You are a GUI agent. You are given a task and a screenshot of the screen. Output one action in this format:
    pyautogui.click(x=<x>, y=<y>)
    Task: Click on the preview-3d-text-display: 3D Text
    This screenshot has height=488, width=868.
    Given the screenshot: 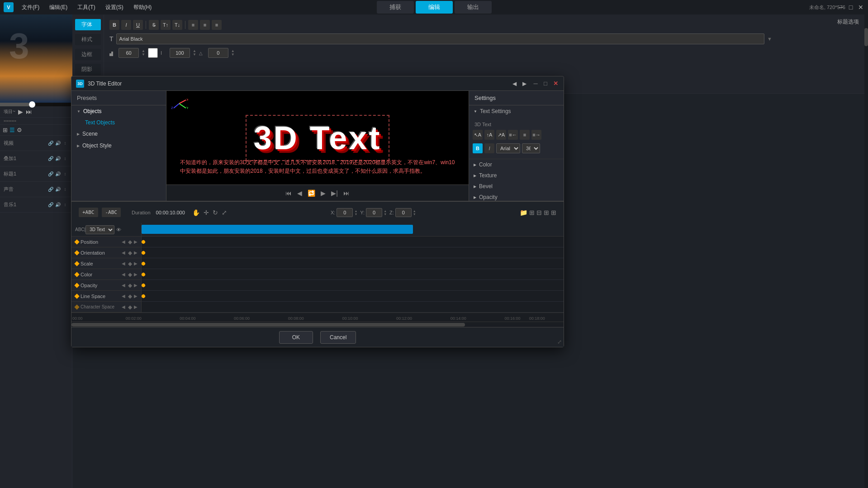 What is the action you would take?
    pyautogui.click(x=318, y=138)
    